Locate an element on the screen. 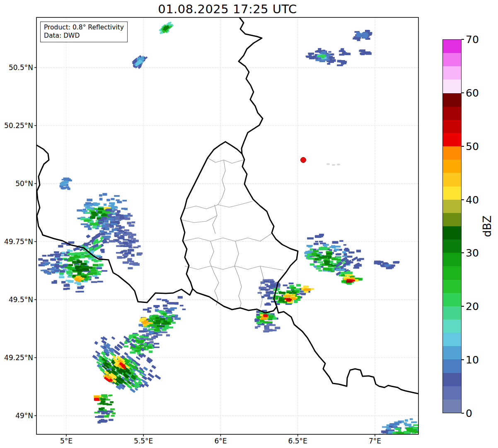  faint-marks is located at coordinates (333, 165).